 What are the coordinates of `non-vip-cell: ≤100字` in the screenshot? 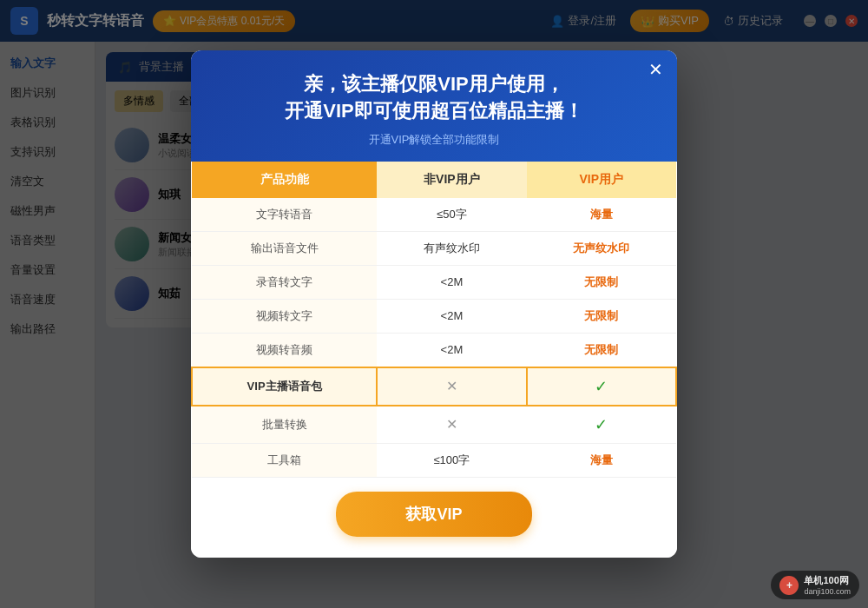 It's located at (451, 460).